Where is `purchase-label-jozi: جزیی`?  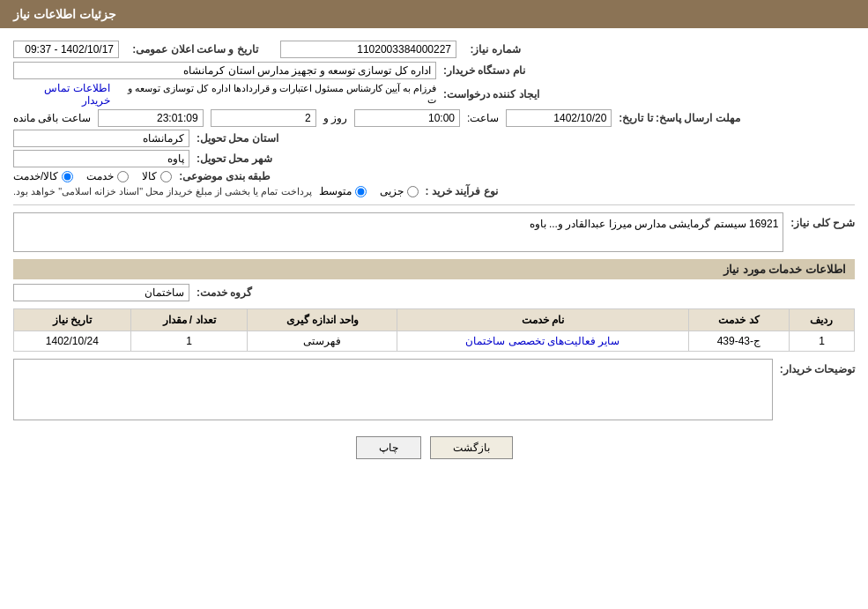
purchase-label-jozi: جزیی is located at coordinates (391, 191).